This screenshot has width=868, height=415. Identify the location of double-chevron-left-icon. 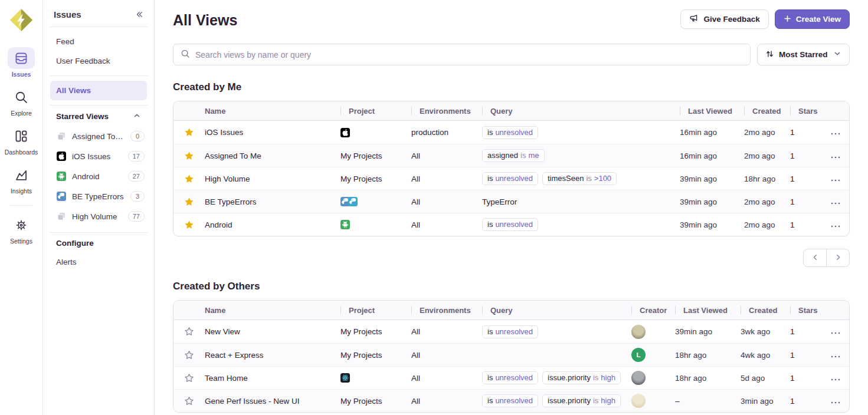
(138, 14).